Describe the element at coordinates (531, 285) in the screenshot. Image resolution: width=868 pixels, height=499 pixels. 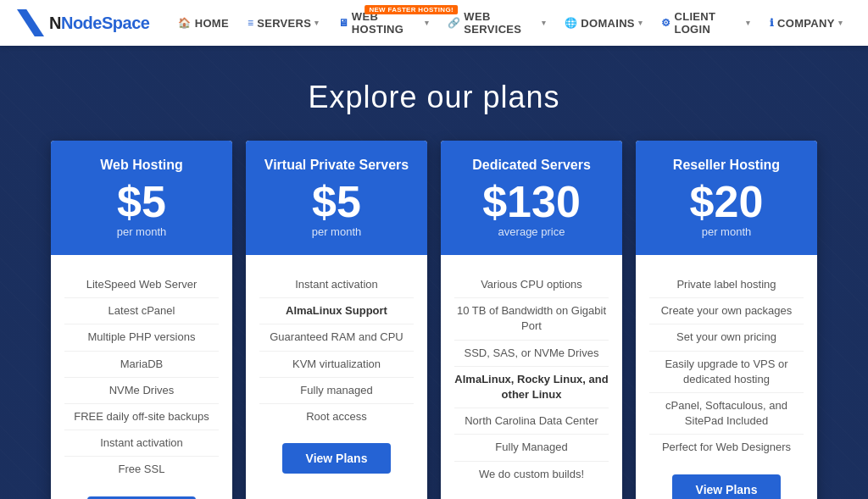
I see `card-feature: Various CPU options` at that location.